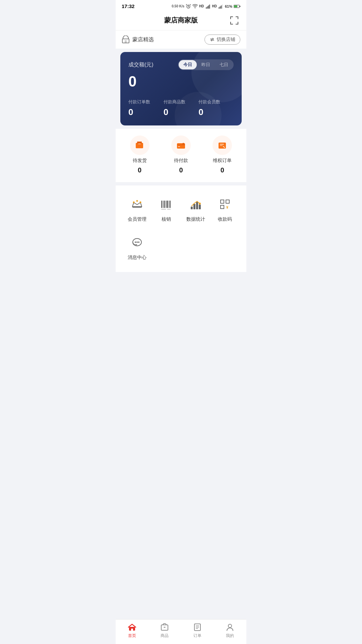 The width and height of the screenshot is (362, 644). What do you see at coordinates (181, 145) in the screenshot?
I see `pending-pay-icon-wrap` at bounding box center [181, 145].